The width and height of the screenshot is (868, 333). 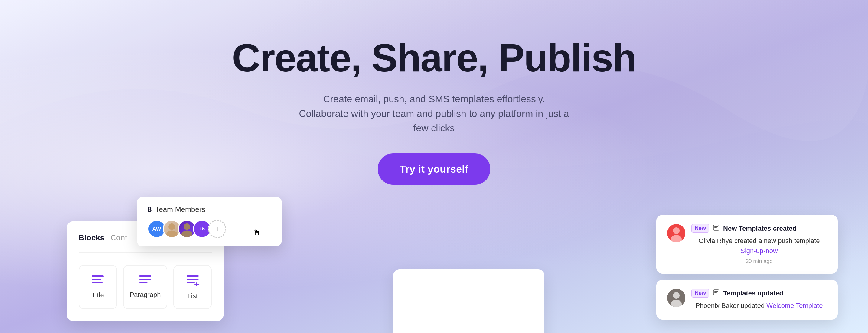 What do you see at coordinates (98, 287) in the screenshot?
I see `block-title: Title` at bounding box center [98, 287].